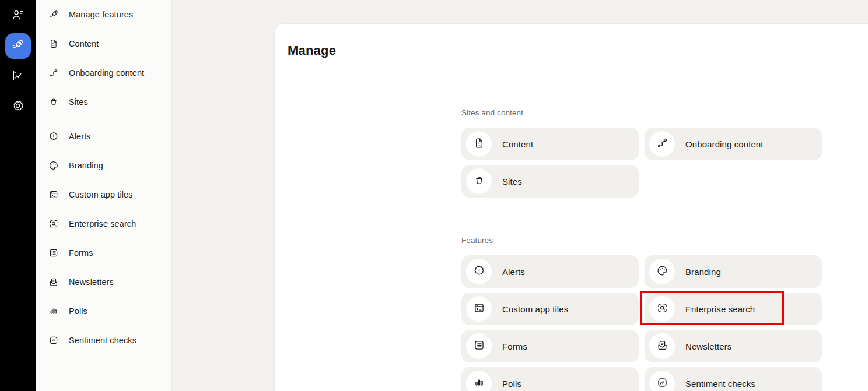 This screenshot has width=868, height=391. What do you see at coordinates (550, 272) in the screenshot?
I see `tile-alerts: Alerts` at bounding box center [550, 272].